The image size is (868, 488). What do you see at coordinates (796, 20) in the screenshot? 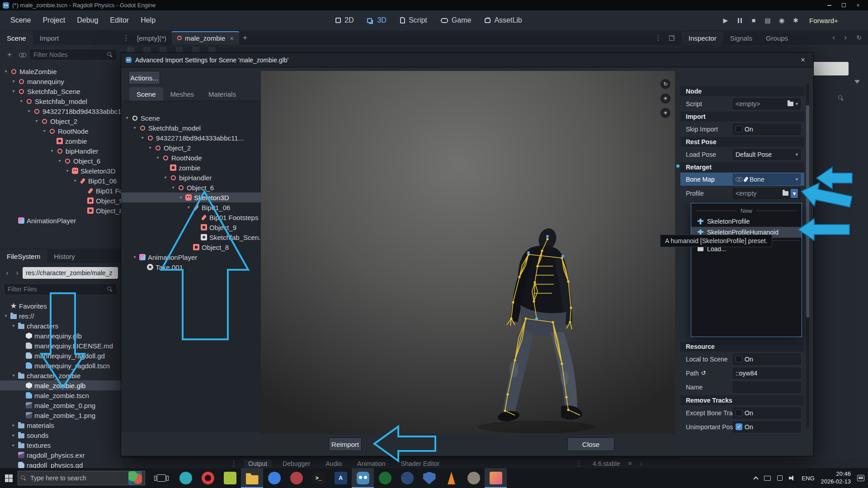
I see `customize-run-icon: ✱` at bounding box center [796, 20].